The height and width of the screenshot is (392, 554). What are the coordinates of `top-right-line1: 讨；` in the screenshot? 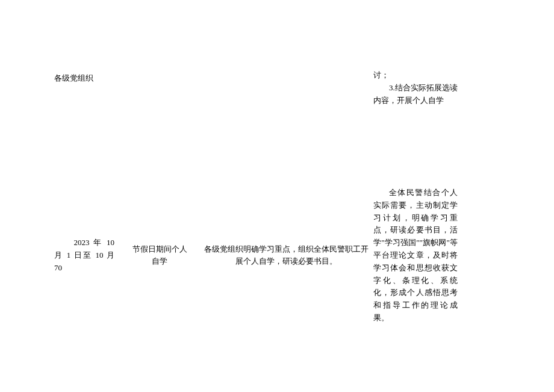 It's located at (416, 76).